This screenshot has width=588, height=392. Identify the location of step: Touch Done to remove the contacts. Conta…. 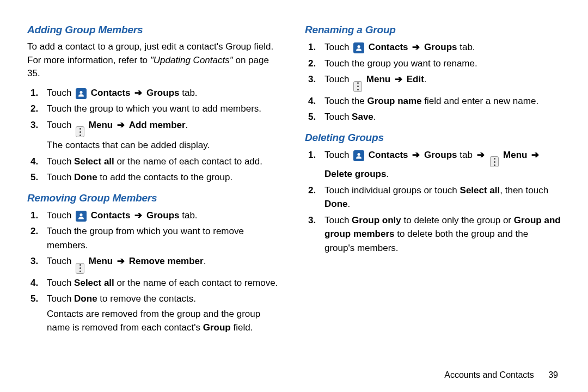
(155, 314).